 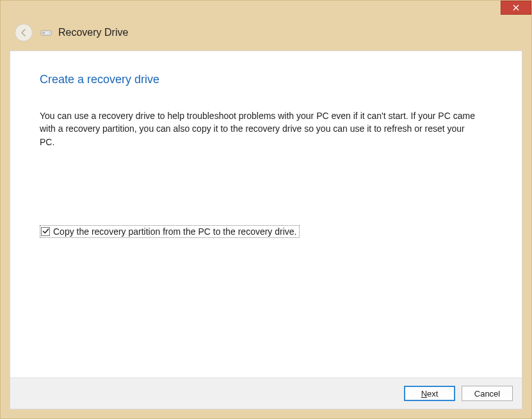 What do you see at coordinates (266, 35) in the screenshot?
I see `header-row: Recovery Drive` at bounding box center [266, 35].